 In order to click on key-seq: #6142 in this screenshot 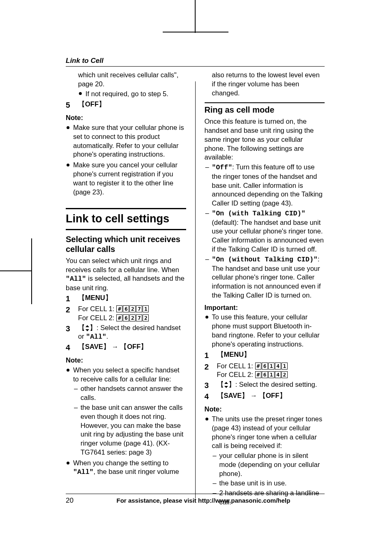, I will do `click(271, 374)`.